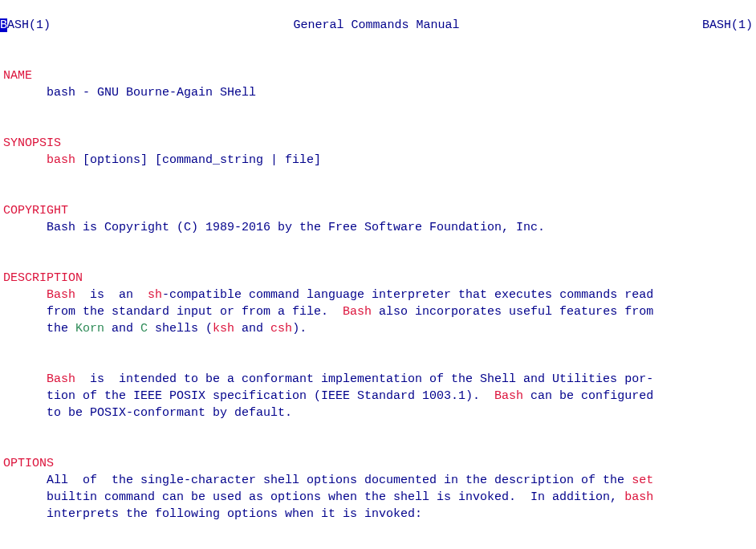  I want to click on desc-sh: sh, so click(155, 295).